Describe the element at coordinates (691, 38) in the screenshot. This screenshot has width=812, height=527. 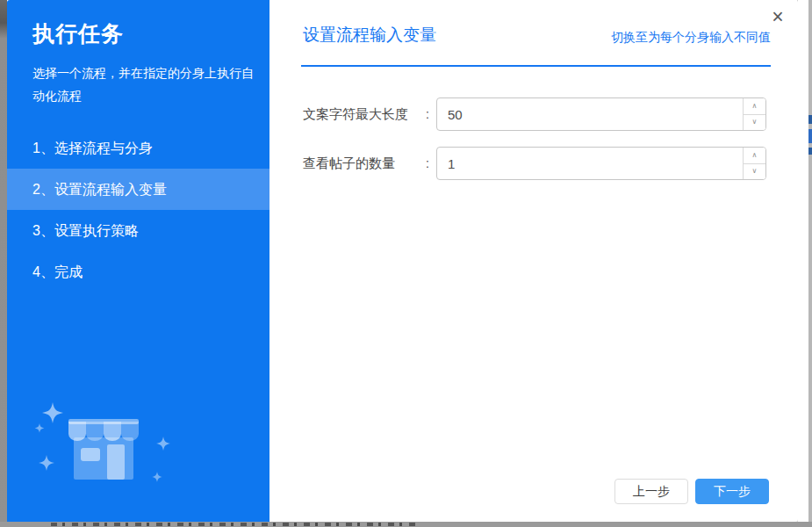
I see `switch-per-profile-values-link: 切换至为每个分身输入不同值` at that location.